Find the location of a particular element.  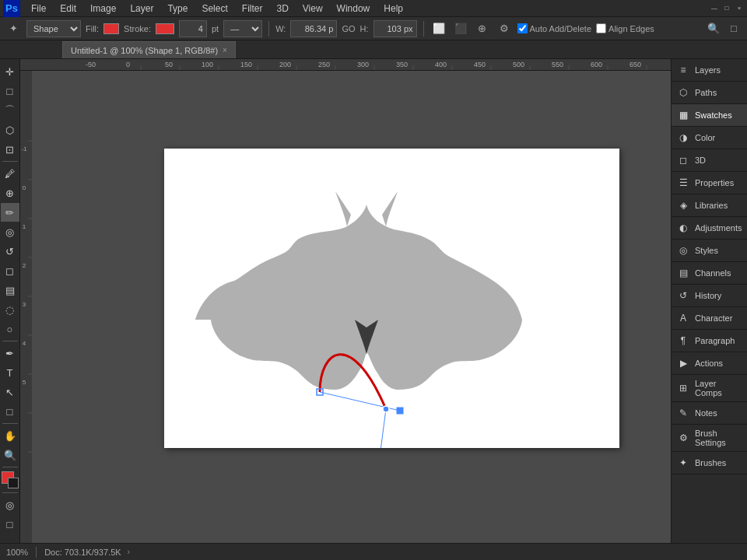

path-ops-icon: ⊕ is located at coordinates (482, 29).